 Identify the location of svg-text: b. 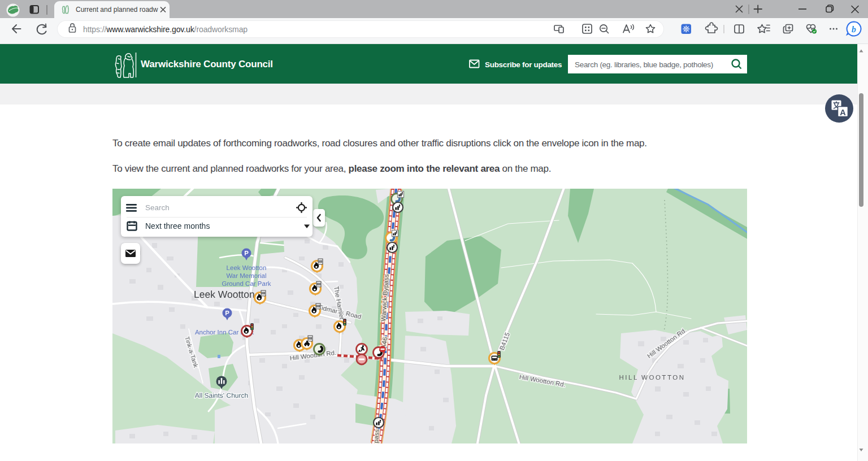
(854, 29).